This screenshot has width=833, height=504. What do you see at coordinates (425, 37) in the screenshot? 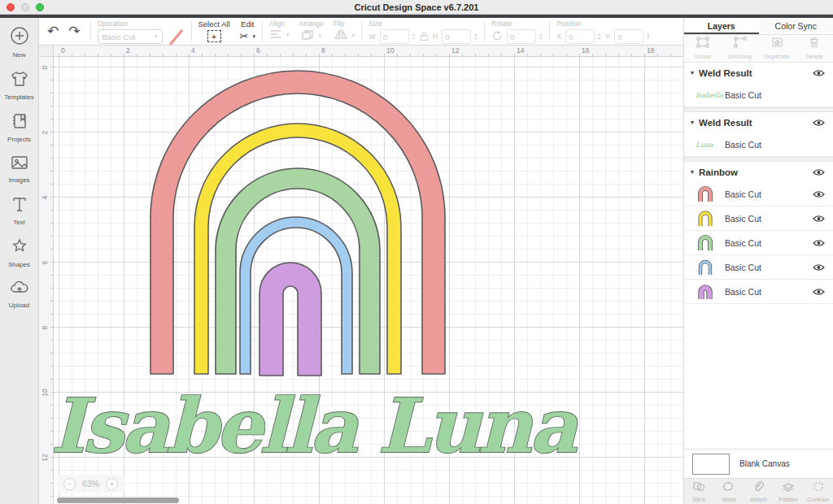
I see `lock-icon` at bounding box center [425, 37].